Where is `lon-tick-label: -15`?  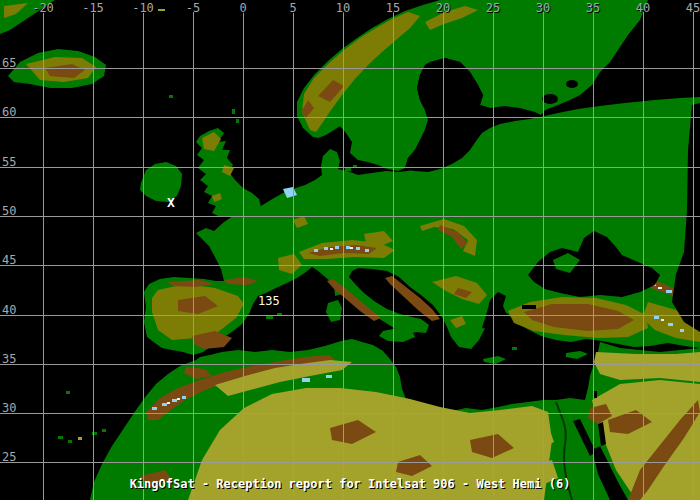 lon-tick-label: -15 is located at coordinates (93, 8).